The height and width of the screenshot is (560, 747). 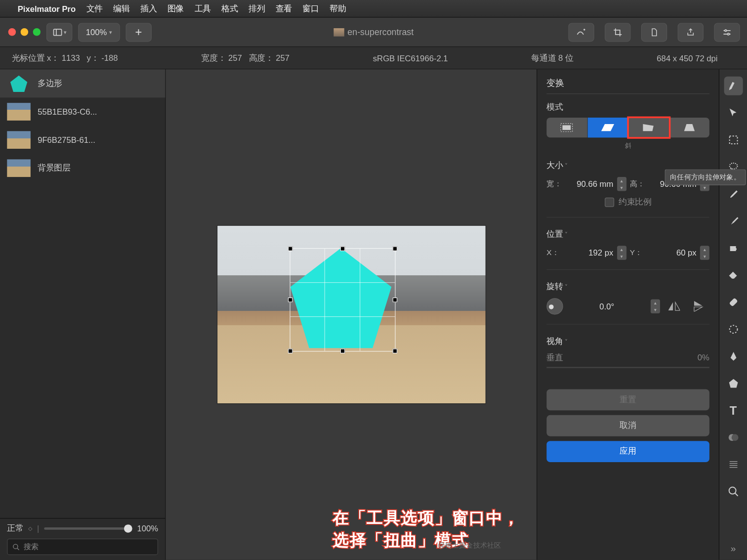 What do you see at coordinates (257, 9) in the screenshot?
I see `menu-arrange: 排列` at bounding box center [257, 9].